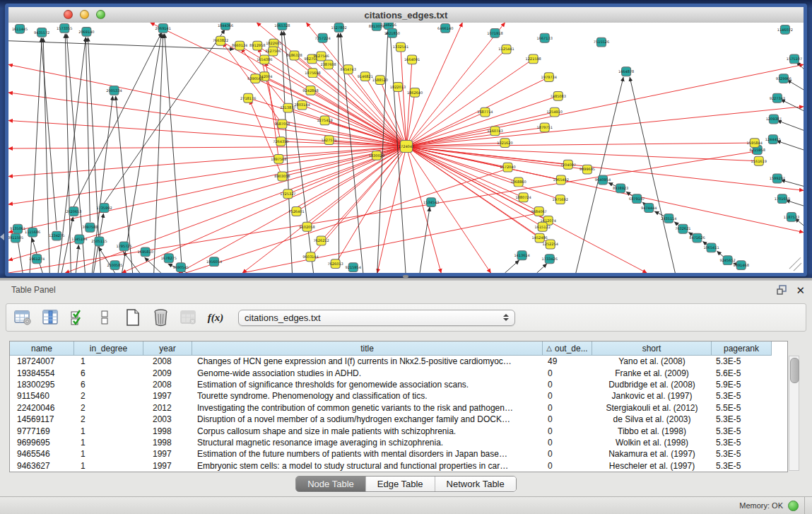 Image resolution: width=812 pixels, height=514 pixels. Describe the element at coordinates (506, 49) in the screenshot. I see `graph-node: 1125441` at that location.